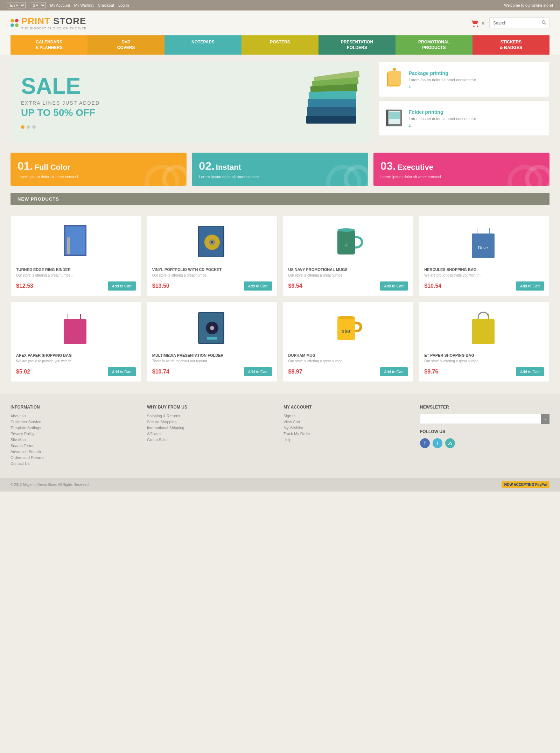  What do you see at coordinates (258, 372) in the screenshot?
I see `add-to-cart-button-5: Add to Cart` at bounding box center [258, 372].